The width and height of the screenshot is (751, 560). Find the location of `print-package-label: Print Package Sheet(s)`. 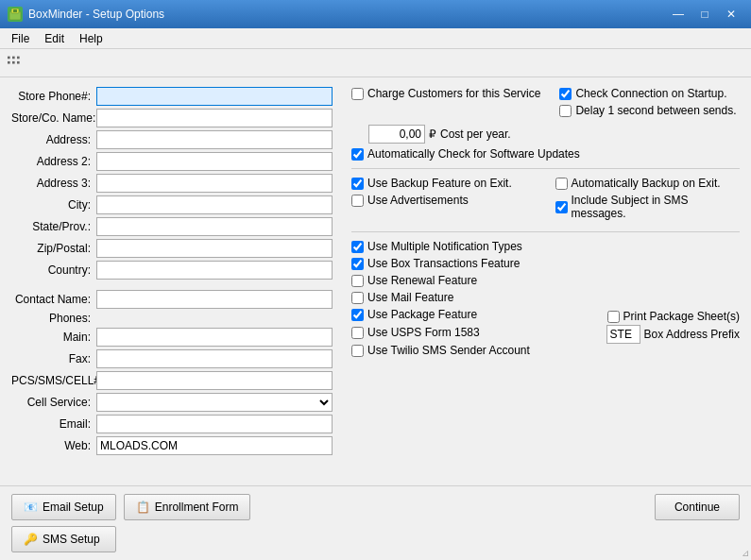

print-package-label: Print Package Sheet(s) is located at coordinates (682, 316).